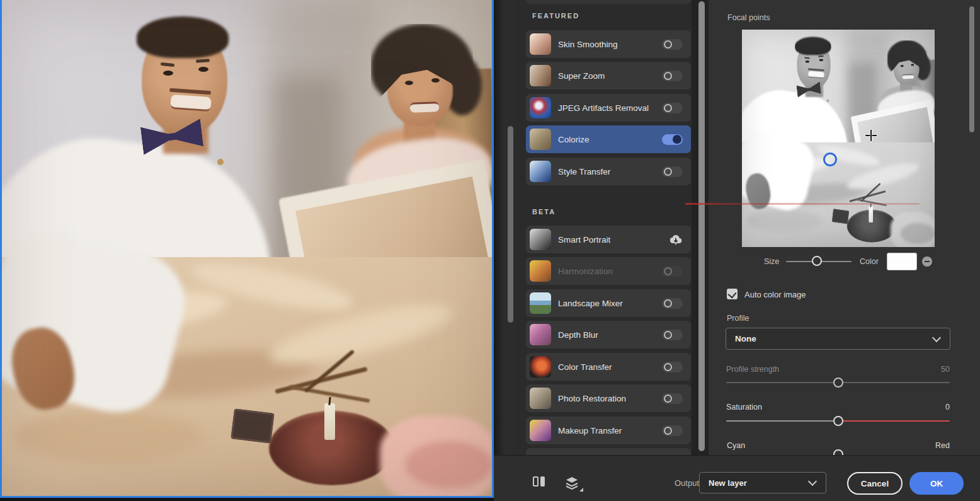  I want to click on saturation-label: Saturation, so click(744, 407).